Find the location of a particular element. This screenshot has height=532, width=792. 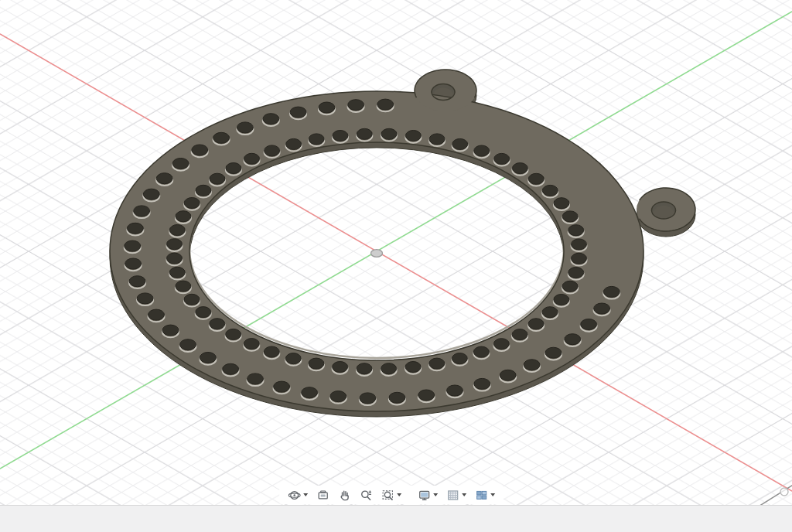

look-at-button is located at coordinates (323, 495).